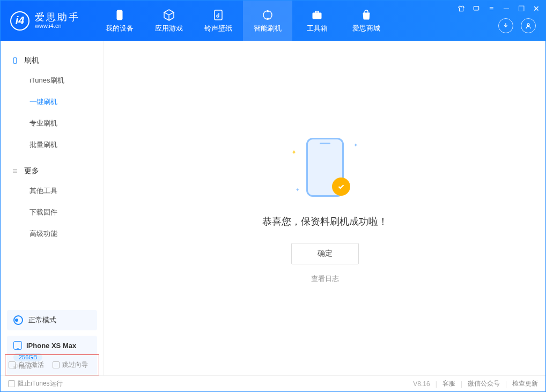 This screenshot has width=546, height=392. What do you see at coordinates (52, 234) in the screenshot?
I see `sidebar-item-advanced: 高级功能` at bounding box center [52, 234].